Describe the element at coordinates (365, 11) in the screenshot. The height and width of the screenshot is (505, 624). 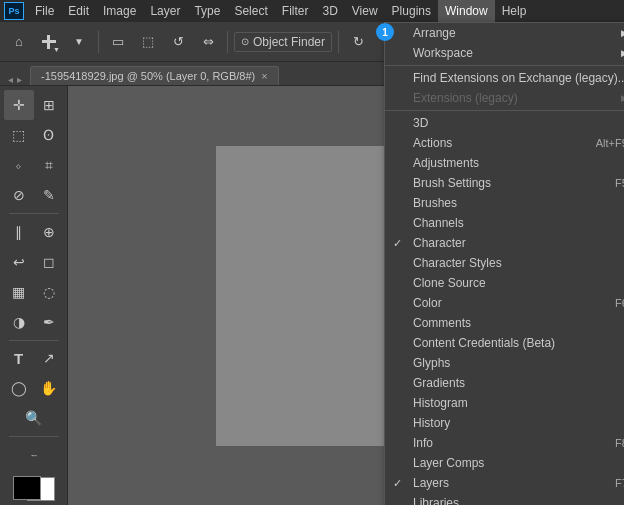
I see `menu-view: View` at that location.